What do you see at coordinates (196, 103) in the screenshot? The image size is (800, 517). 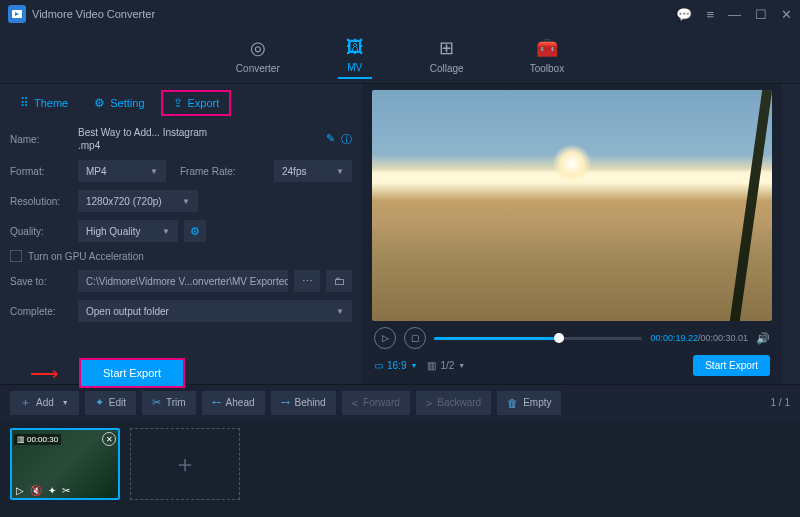 I see `subtab-export: ⇪ Export` at bounding box center [196, 103].